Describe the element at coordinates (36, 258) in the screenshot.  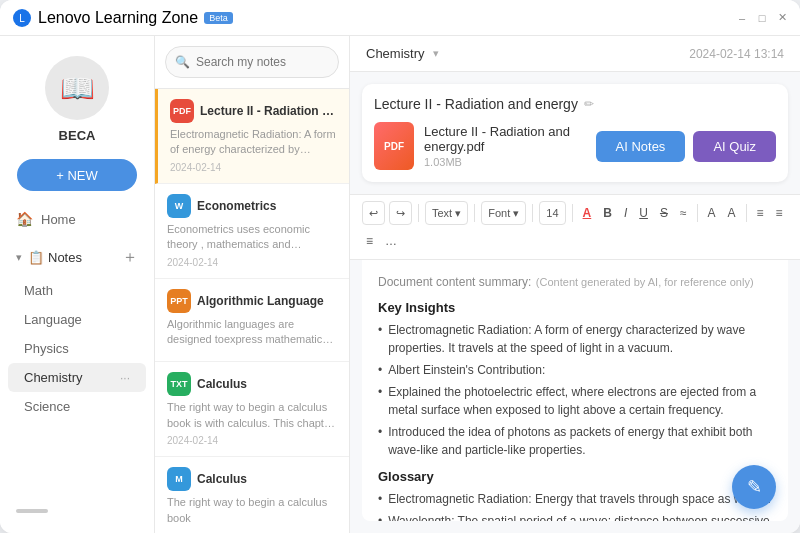
I see `notes-icon: 📋` at that location.